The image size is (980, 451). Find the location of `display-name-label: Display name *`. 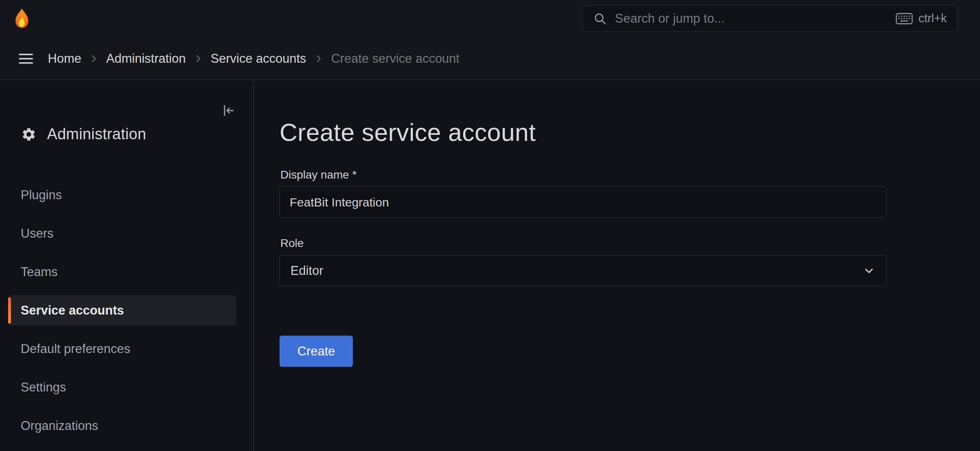

display-name-label: Display name * is located at coordinates (318, 175).